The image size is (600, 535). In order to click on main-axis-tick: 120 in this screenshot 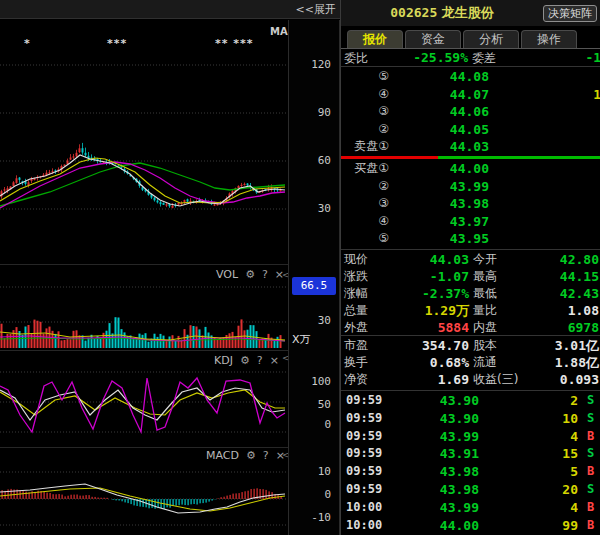, I will do `click(321, 64)`.